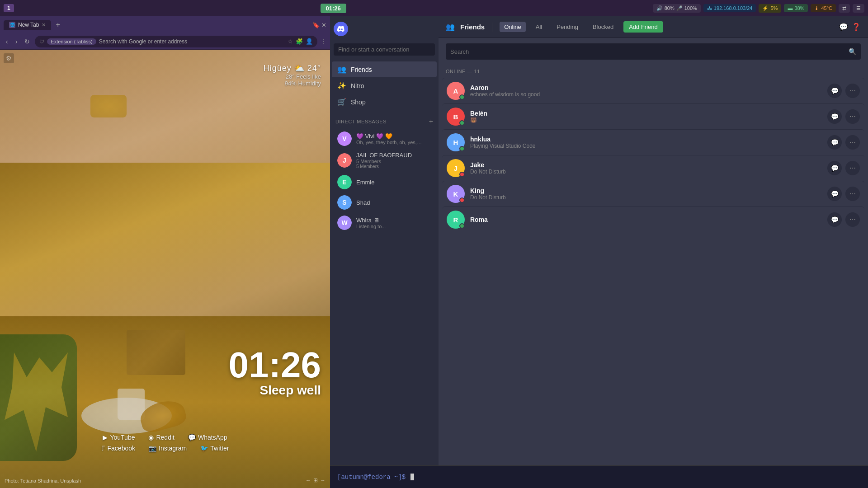  Describe the element at coordinates (646, 146) in the screenshot. I see `friend-status: Playing Visual Studio Code` at that location.